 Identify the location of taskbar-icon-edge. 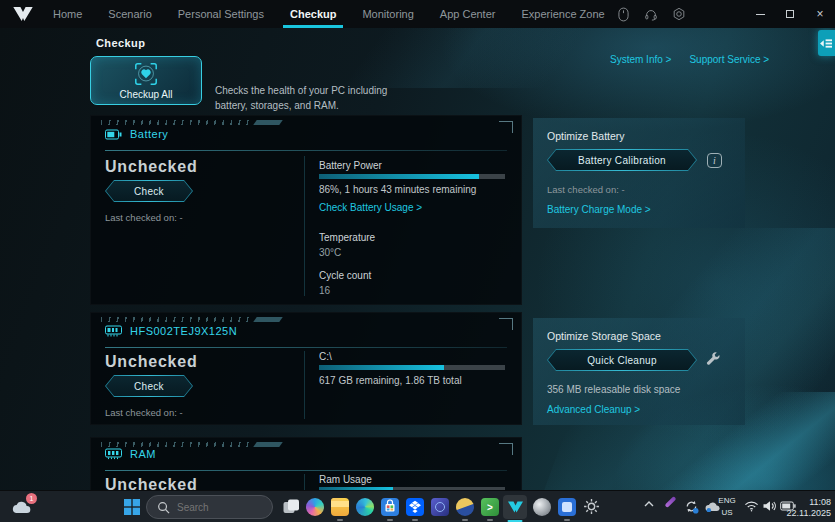
(365, 507).